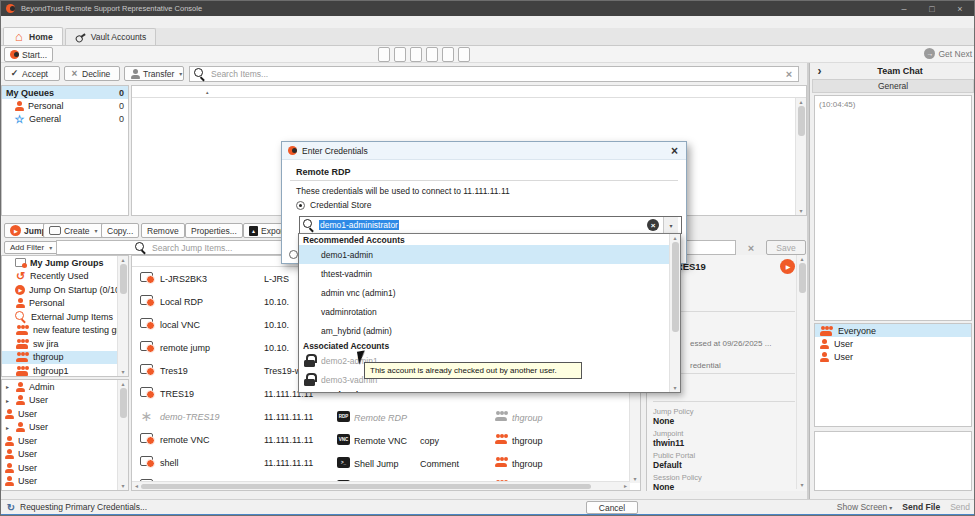  Describe the element at coordinates (122, 435) in the screenshot. I see `users-scrollbar: ▴ ▾` at that location.